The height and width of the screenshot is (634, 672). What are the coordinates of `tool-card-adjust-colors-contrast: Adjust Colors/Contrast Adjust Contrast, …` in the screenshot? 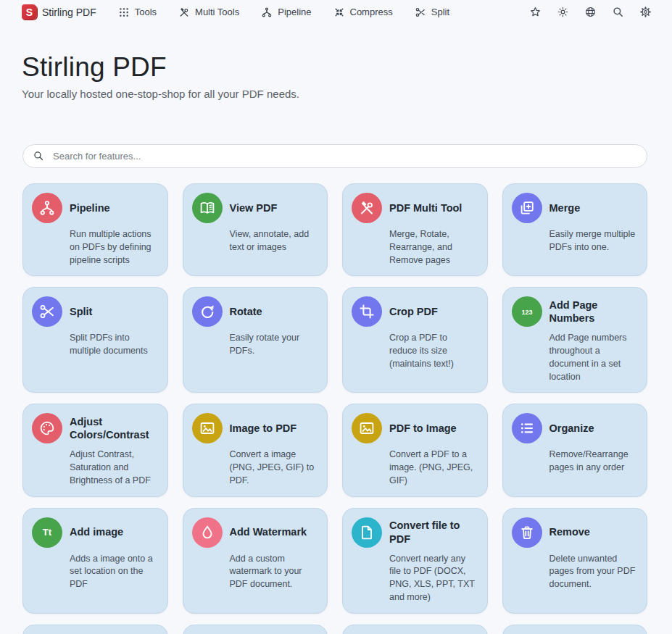 It's located at (96, 450).